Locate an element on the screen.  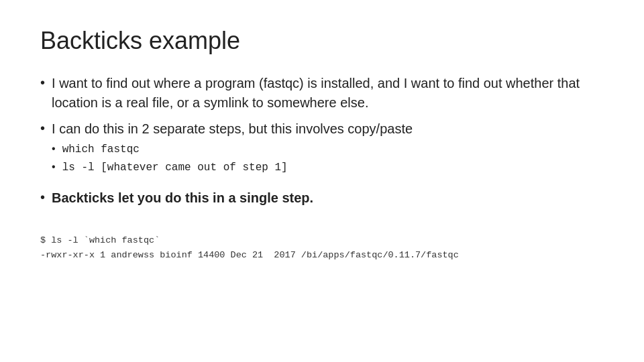
terminal-line-2: -rwxr-xr-x 1 andrewss bioinf 14400 Dec 2… is located at coordinates (322, 255).